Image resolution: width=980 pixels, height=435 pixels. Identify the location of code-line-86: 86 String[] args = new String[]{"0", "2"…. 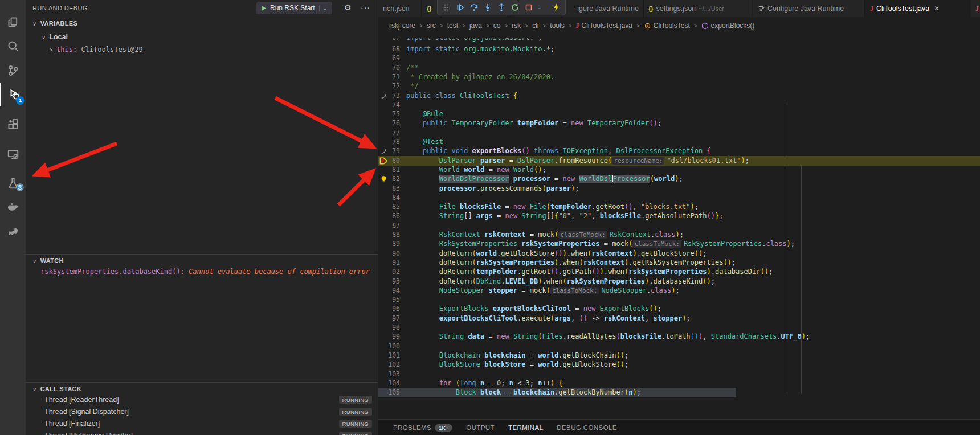
(679, 216).